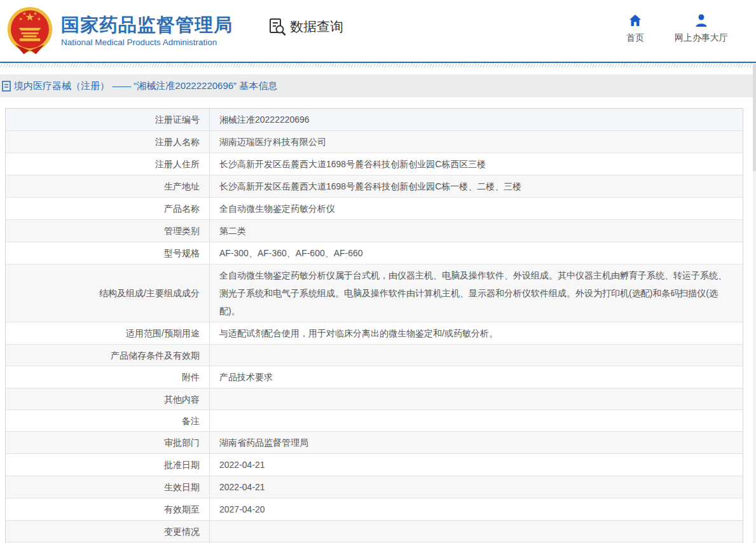 The width and height of the screenshot is (756, 543). Describe the element at coordinates (108, 421) in the screenshot. I see `row-label: 备注` at that location.